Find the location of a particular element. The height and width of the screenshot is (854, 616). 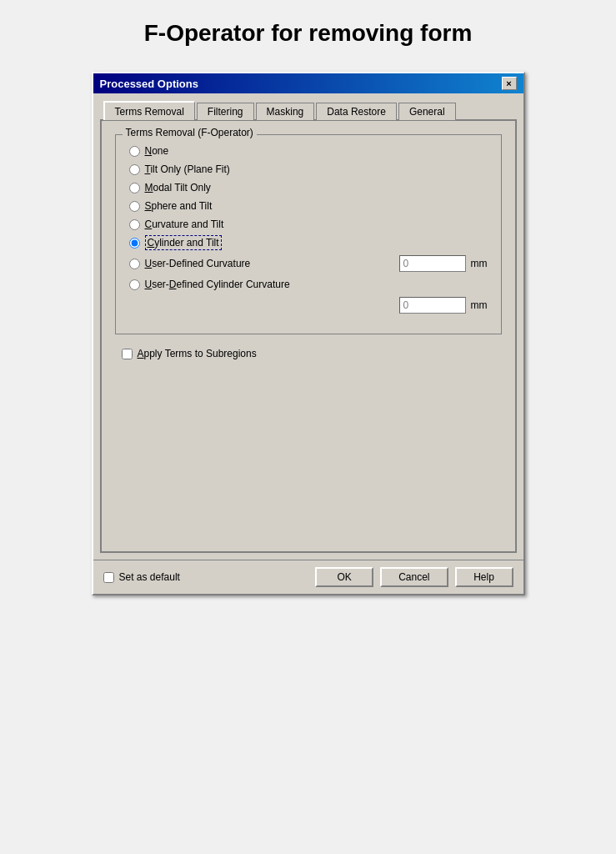

dialog-footer: Set as default OK Cancel Help is located at coordinates (308, 577).